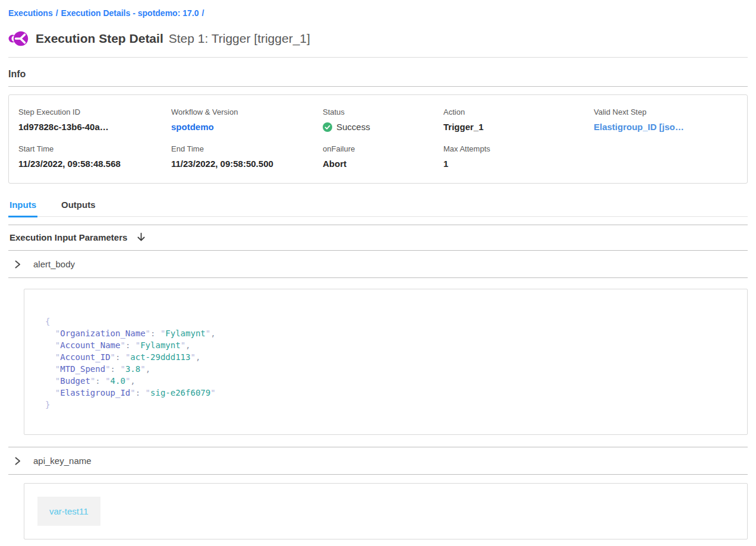 The height and width of the screenshot is (546, 756). I want to click on field-label: onFailure, so click(383, 149).